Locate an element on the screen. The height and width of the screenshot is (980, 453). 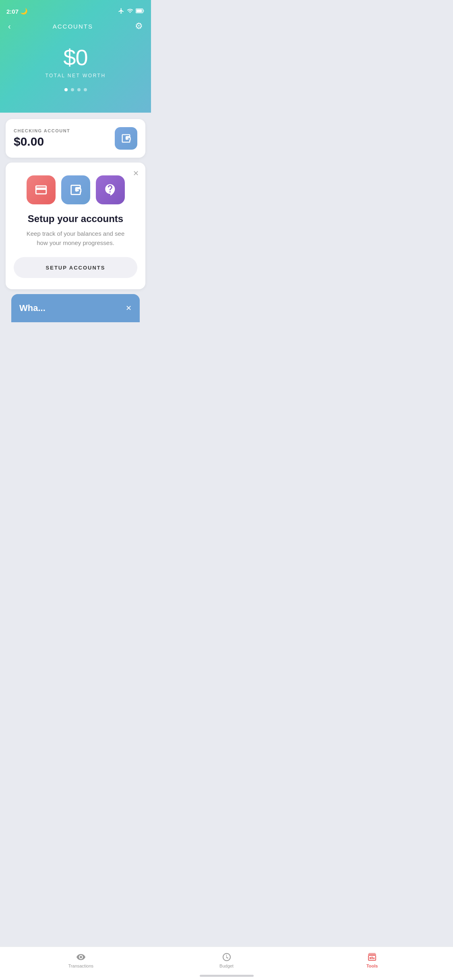
content-area: CHECKING ACCOUNT $0.00 ✕ is located at coordinates (76, 220).